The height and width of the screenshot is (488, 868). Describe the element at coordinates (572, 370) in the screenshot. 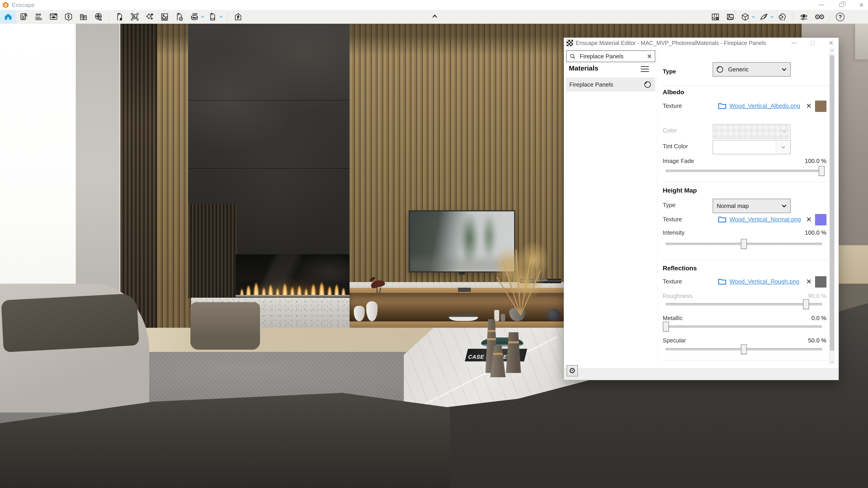

I see `material-settings-button: ⚙` at that location.